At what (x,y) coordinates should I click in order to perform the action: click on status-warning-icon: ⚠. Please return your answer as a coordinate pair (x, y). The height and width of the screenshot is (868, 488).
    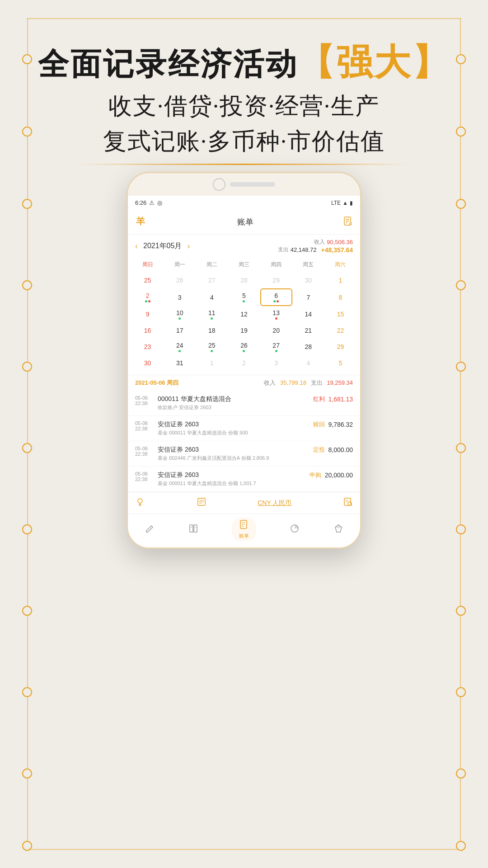
    Looking at the image, I should click on (152, 203).